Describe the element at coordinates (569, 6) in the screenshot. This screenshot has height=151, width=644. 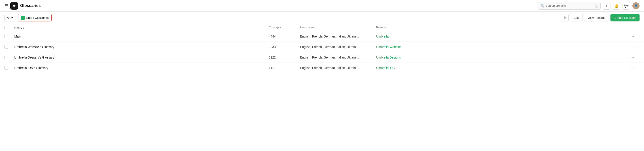
I see `search-box: 🔍 /` at that location.